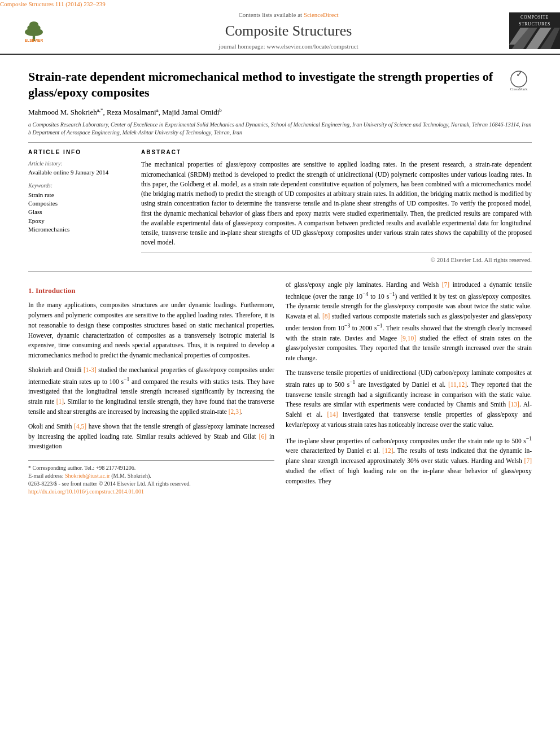 The image size is (560, 747). I want to click on keyword-glass: Glass, so click(79, 212).